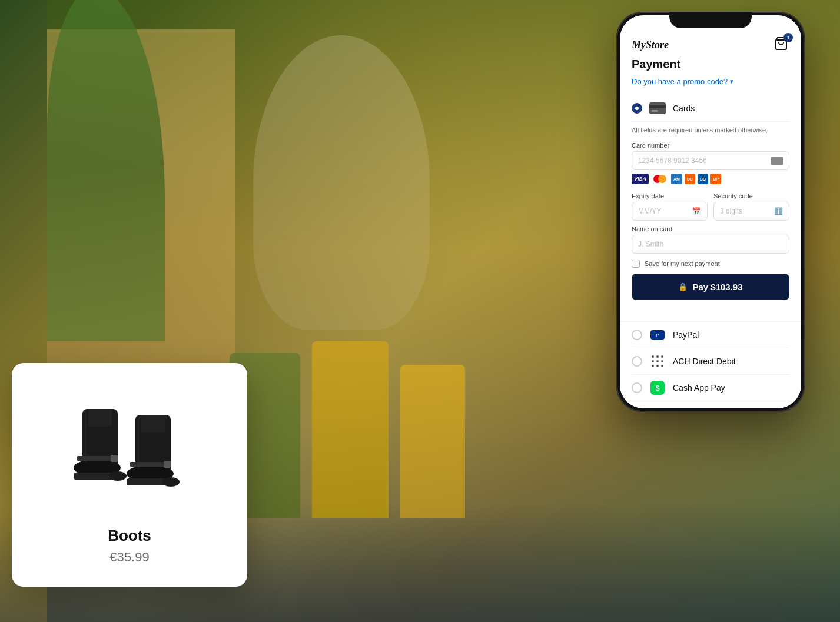 Image resolution: width=840 pixels, height=622 pixels. Describe the element at coordinates (670, 196) in the screenshot. I see `expiry-label: Expiry date` at that location.